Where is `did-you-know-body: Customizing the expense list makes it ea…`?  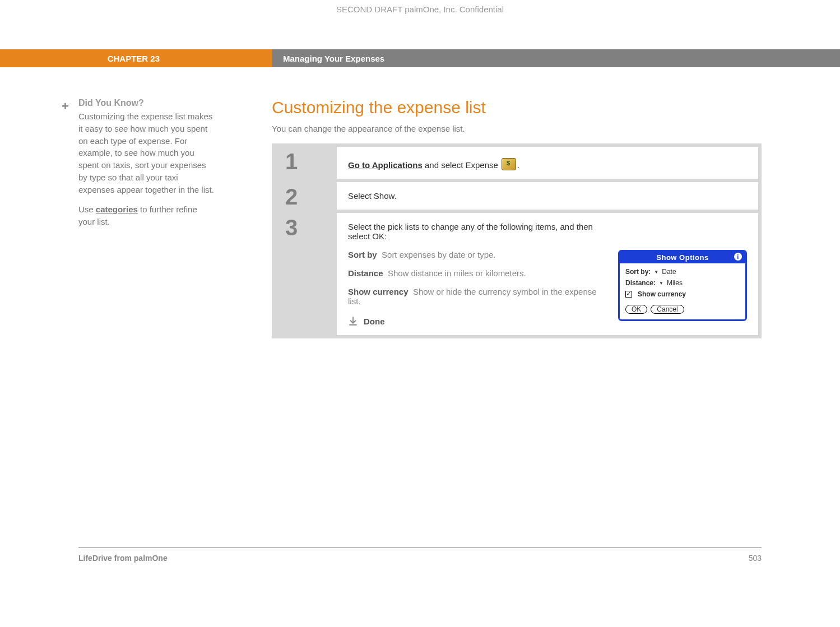 did-you-know-body: Customizing the expense list makes it ea… is located at coordinates (147, 153).